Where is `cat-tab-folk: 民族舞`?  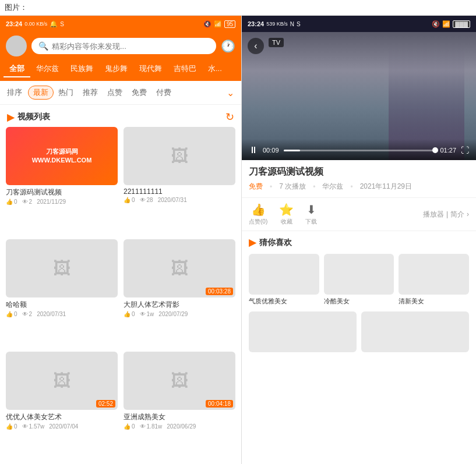
cat-tab-folk: 民族舞 is located at coordinates (82, 69).